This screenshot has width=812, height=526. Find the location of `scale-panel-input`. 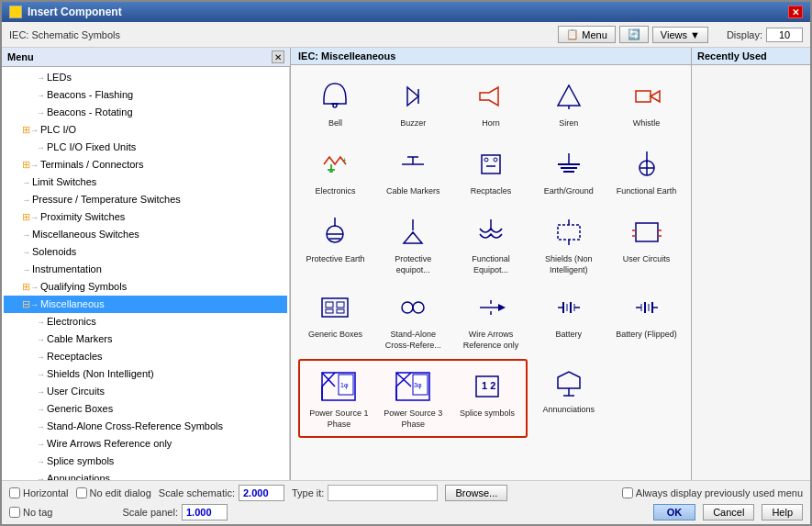

scale-panel-input is located at coordinates (205, 512).